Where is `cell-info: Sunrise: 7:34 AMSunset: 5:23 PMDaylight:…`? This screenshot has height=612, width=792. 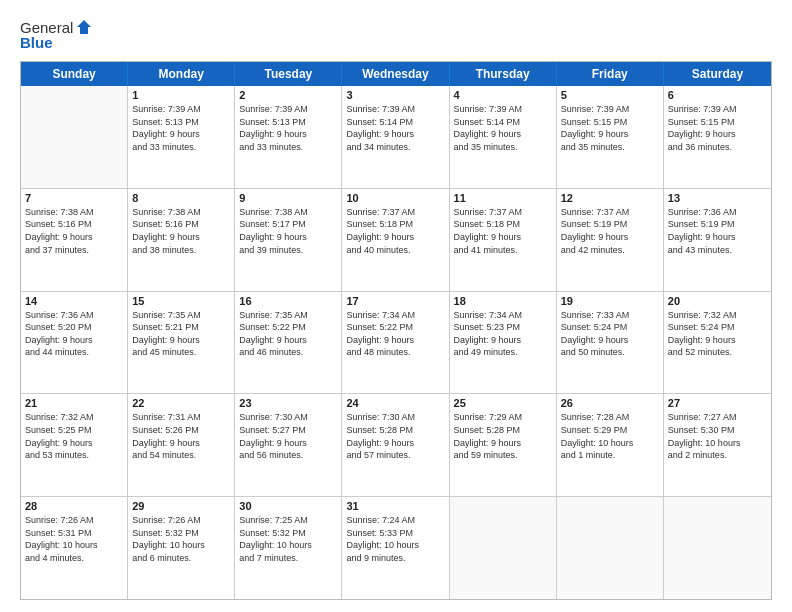
cell-info: Sunrise: 7:34 AMSunset: 5:23 PMDaylight:… is located at coordinates (503, 334).